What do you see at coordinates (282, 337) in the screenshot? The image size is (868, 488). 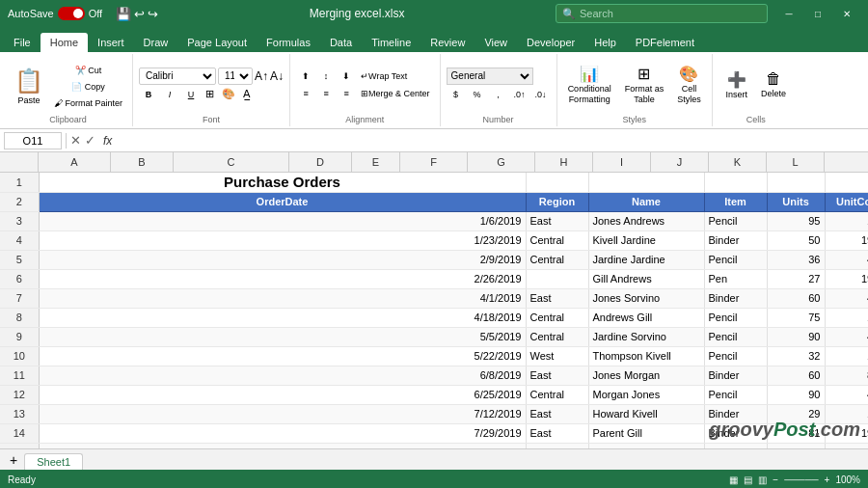 I see `cell: 5/5/2019` at bounding box center [282, 337].